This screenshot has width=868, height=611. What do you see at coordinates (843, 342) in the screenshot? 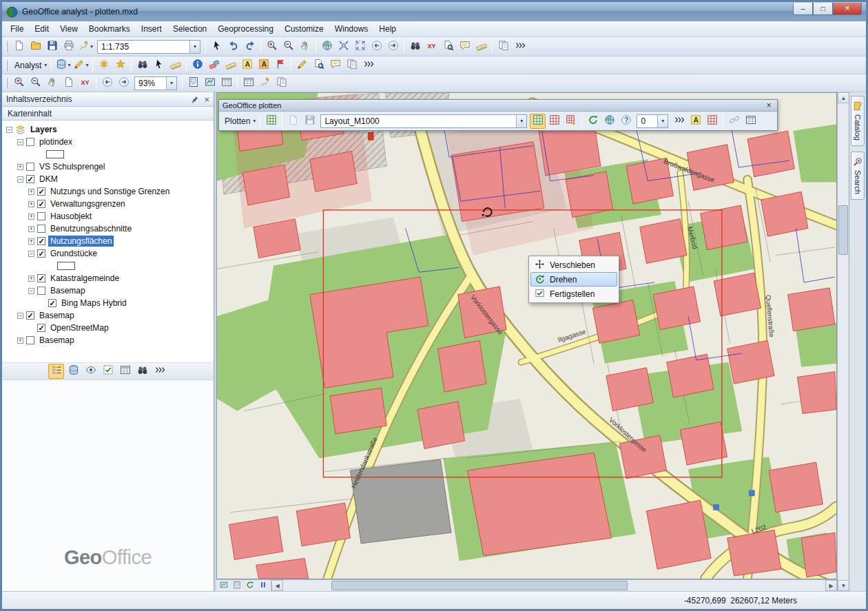
I see `vertical-scroll-track` at bounding box center [843, 342].